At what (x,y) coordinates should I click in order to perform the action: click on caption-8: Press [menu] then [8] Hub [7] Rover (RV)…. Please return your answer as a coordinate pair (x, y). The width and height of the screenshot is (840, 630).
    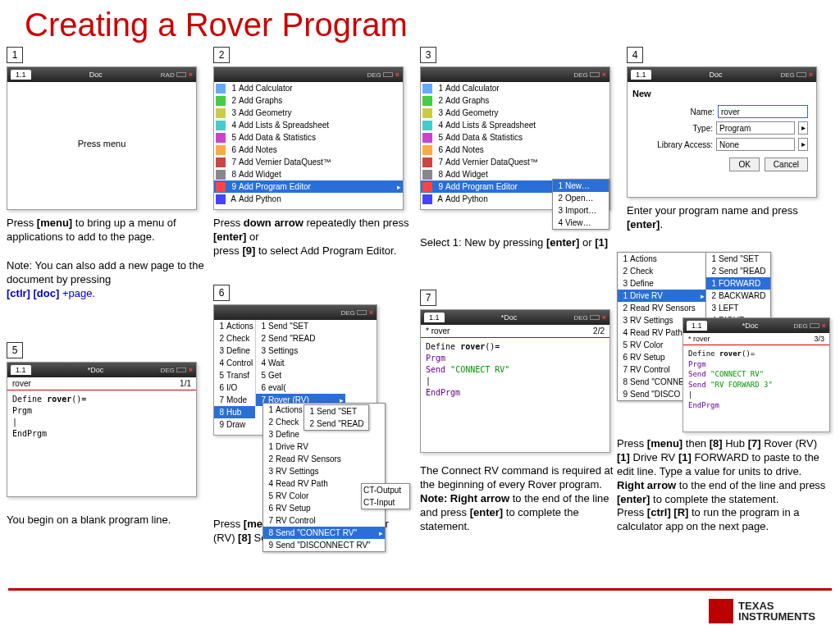
    Looking at the image, I should click on (723, 486).